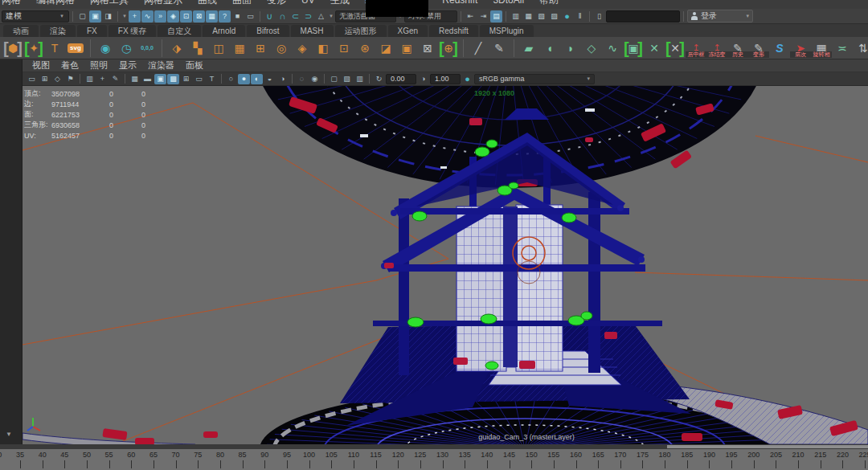 The height and width of the screenshot is (470, 868). I want to click on ipr-render-icon: ▧, so click(542, 16).